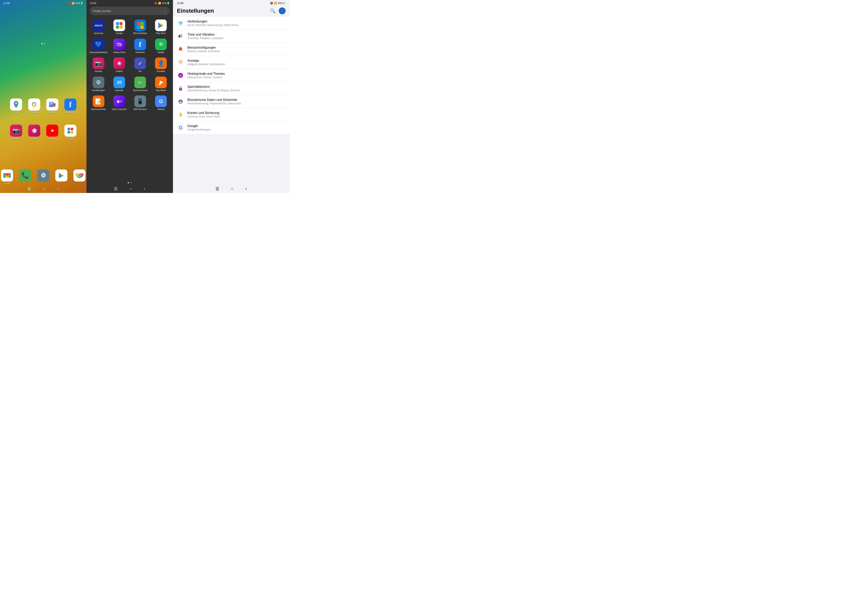 The image size is (868, 611). I want to click on verbindungen-text: Verbindungen WLAN, Bluetooth, Datennutzu…, so click(237, 23).